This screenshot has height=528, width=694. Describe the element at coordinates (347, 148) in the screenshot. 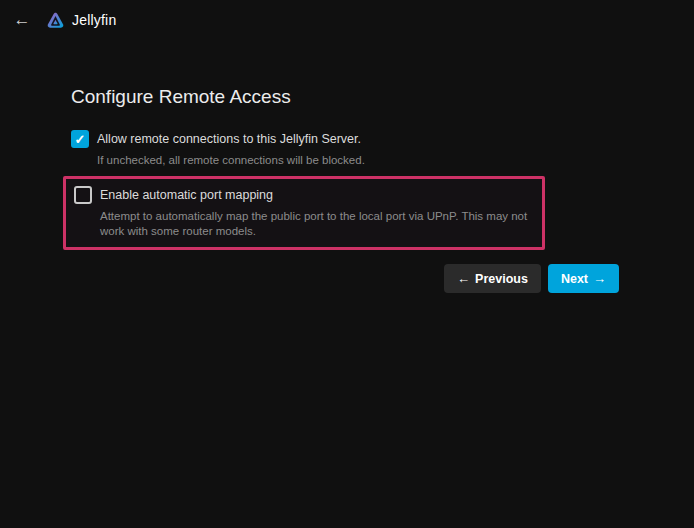

I see `remote-access-field: ✓ Allow remote connections to this Jelly…` at that location.